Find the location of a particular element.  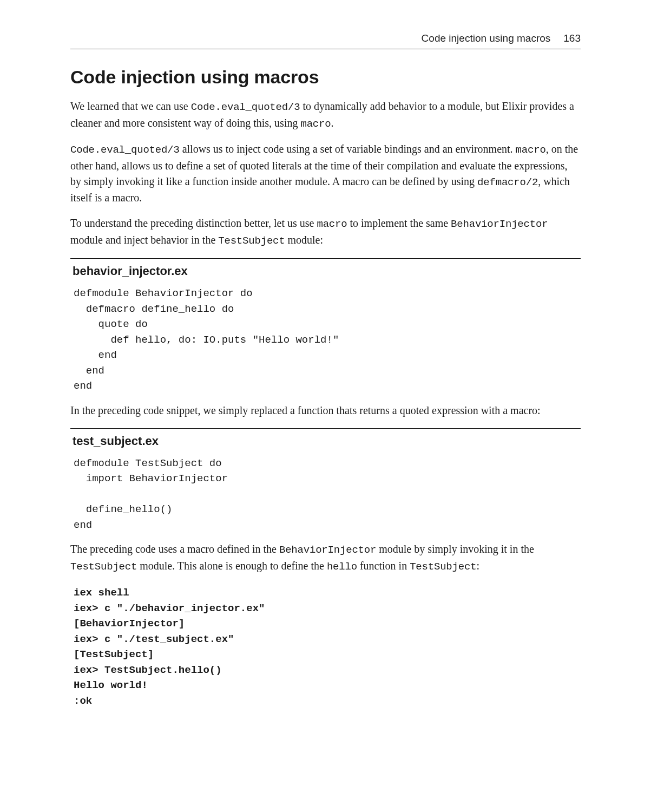

code-block-2: defmodule TestSubject do import Behavior… is located at coordinates (326, 495).